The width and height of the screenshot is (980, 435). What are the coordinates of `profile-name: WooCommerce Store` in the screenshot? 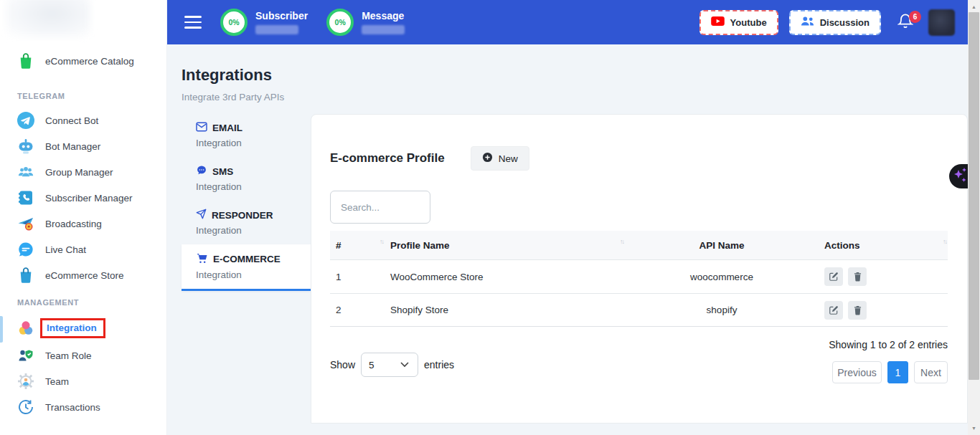 It's located at (505, 277).